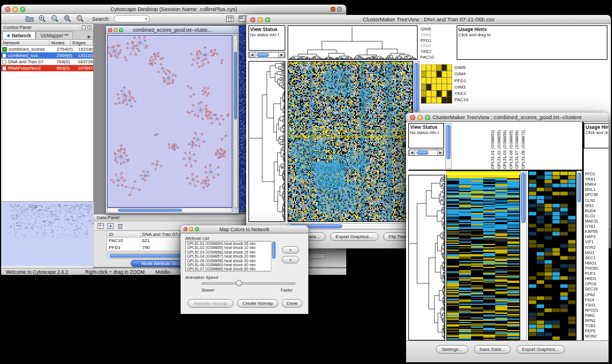 The image size is (612, 364). Describe the element at coordinates (353, 43) in the screenshot. I see `top-dendrogram-canvas` at that location.